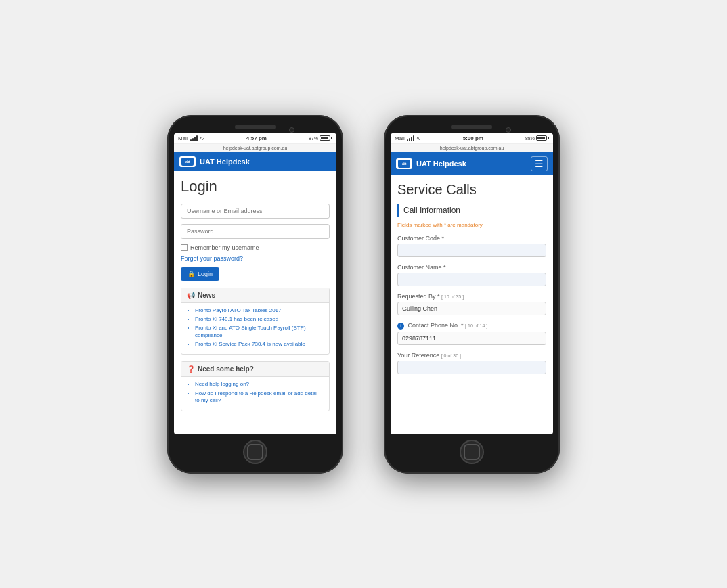 The width and height of the screenshot is (727, 588). What do you see at coordinates (259, 384) in the screenshot?
I see `list-item: Need help logging on?` at bounding box center [259, 384].